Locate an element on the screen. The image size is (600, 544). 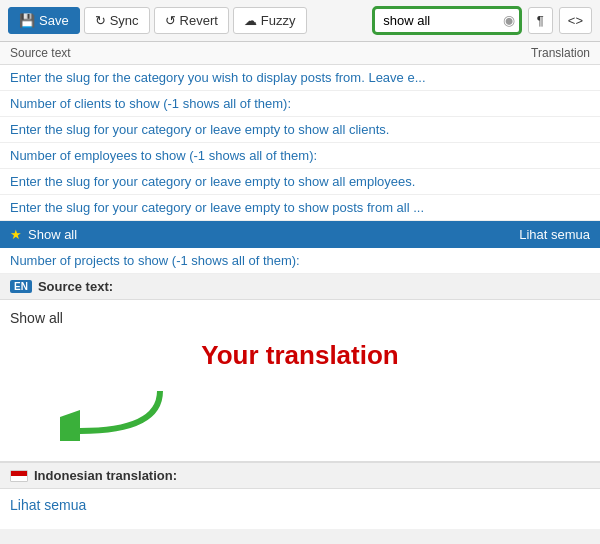
sync-label: Sync is located at coordinates (124, 20).